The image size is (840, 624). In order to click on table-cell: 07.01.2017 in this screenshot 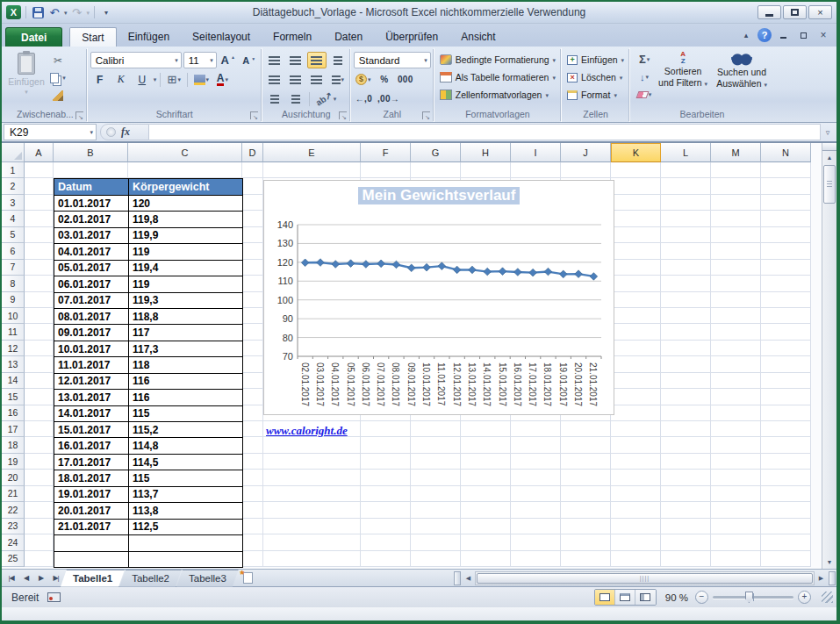, I will do `click(91, 301)`.